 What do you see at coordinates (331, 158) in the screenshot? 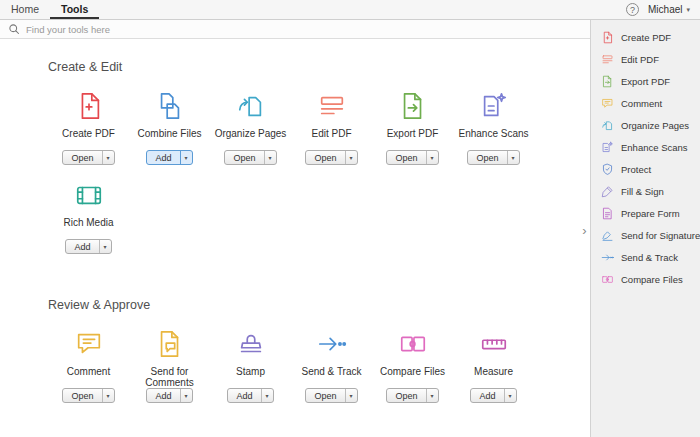
I see `open-button-edit-pdf: Open▾` at bounding box center [331, 158].